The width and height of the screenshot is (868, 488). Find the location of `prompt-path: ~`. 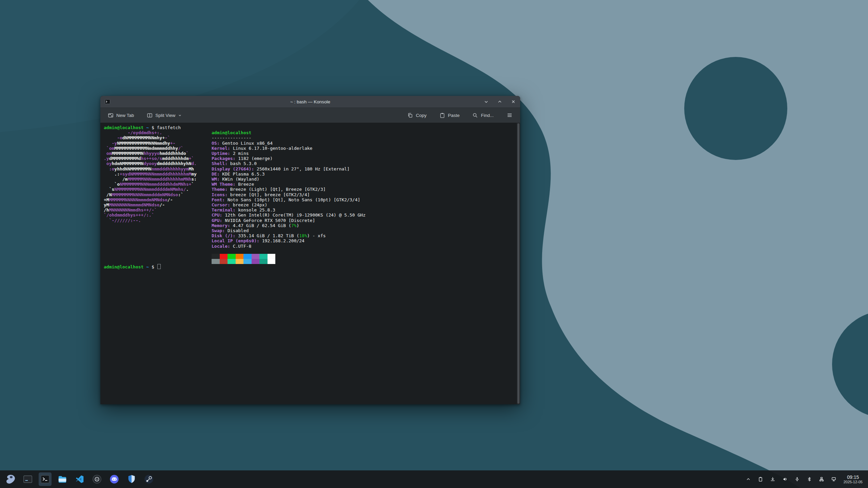

prompt-path: ~ is located at coordinates (147, 127).